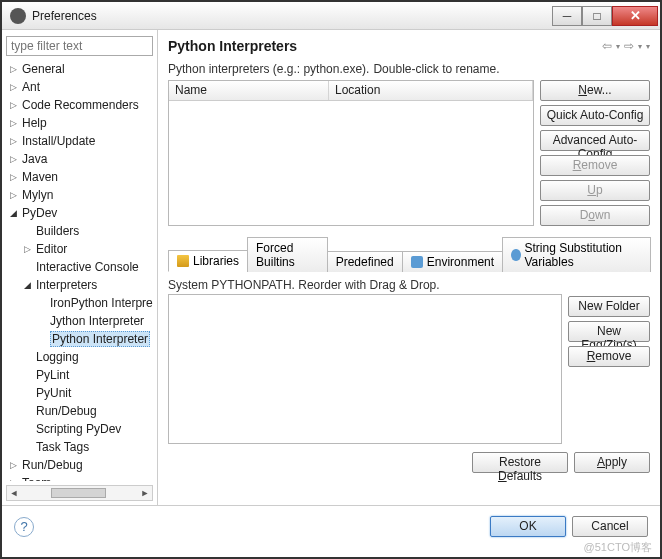 The image size is (662, 559). I want to click on ok-button: OK, so click(528, 526).